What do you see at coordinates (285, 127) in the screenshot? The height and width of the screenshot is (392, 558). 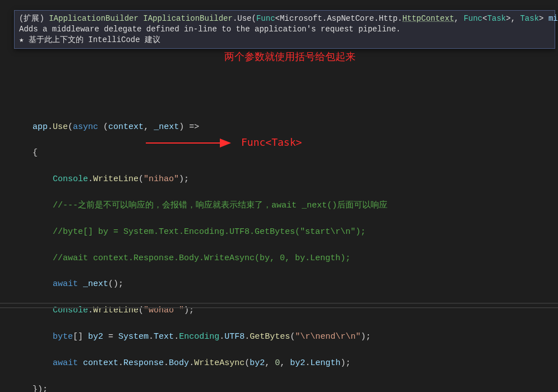 I see `code-line: app.Use(async (context, _next) =>` at bounding box center [285, 127].